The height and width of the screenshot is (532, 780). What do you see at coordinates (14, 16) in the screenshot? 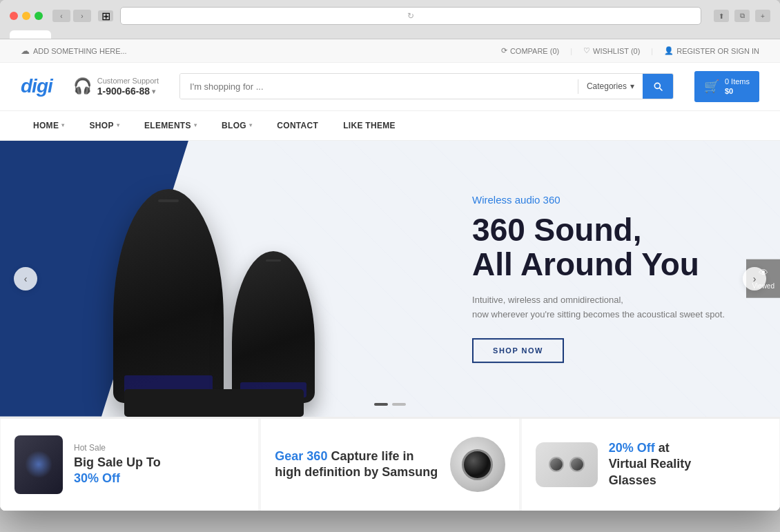
I see `close-button` at bounding box center [14, 16].